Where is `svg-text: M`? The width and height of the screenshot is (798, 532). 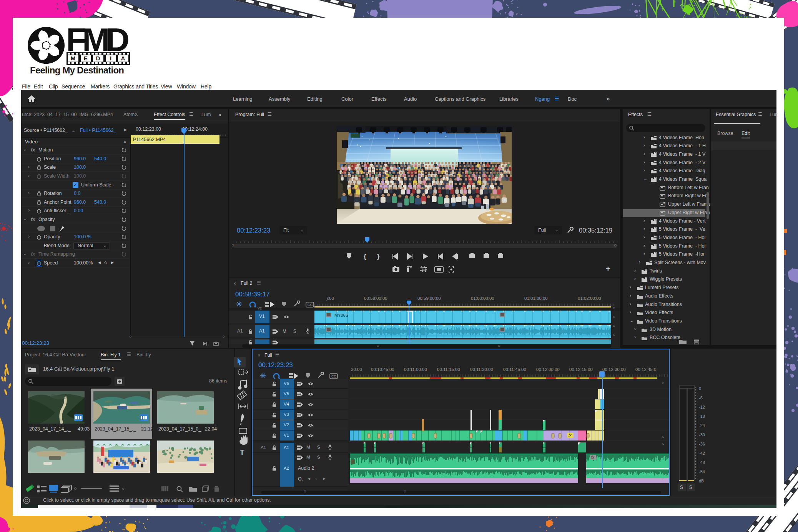 svg-text: M is located at coordinates (73, 58).